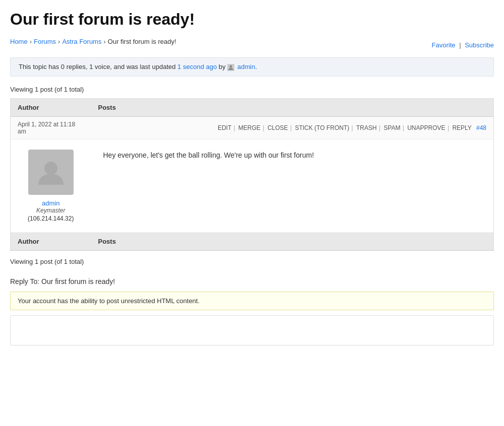 The image size is (504, 426). I want to click on author-cell: admin Keymaster (106.214.144.32), so click(51, 185).